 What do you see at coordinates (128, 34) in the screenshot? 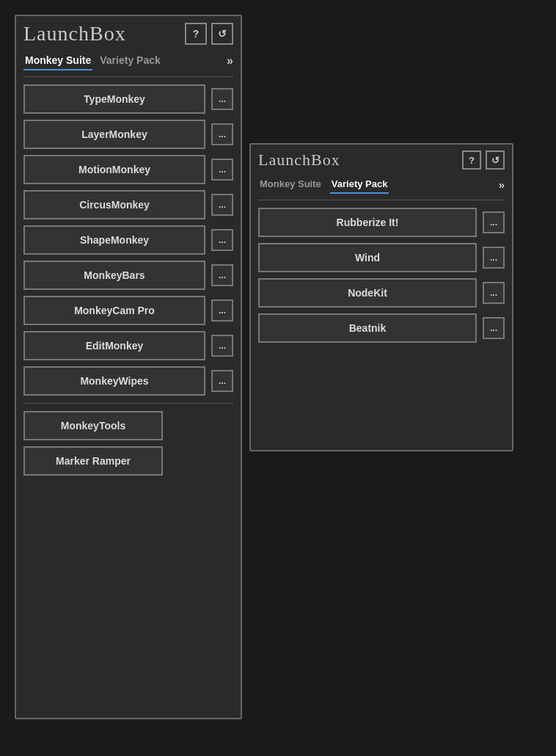
I see `main-panel-header: LaunchBox ? ↺` at bounding box center [128, 34].